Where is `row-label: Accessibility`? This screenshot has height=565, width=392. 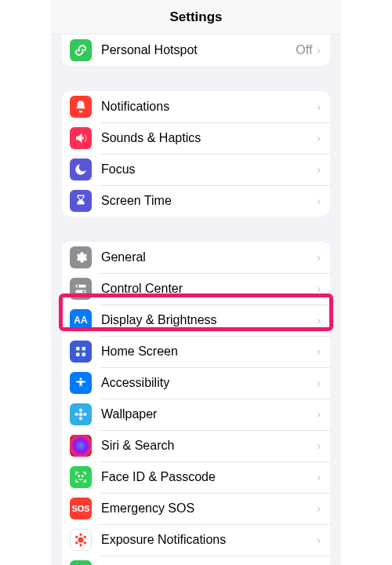
row-label: Accessibility is located at coordinates (209, 383).